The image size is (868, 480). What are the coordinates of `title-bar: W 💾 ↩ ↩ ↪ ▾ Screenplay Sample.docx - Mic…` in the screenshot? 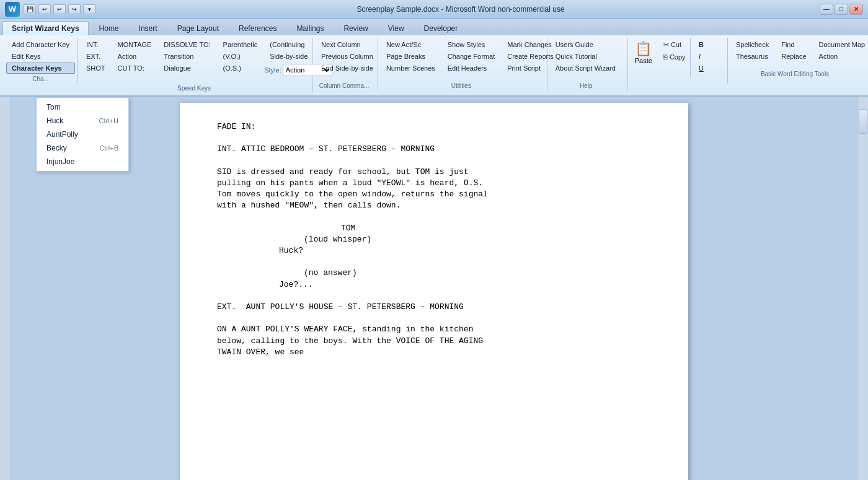 It's located at (434, 9).